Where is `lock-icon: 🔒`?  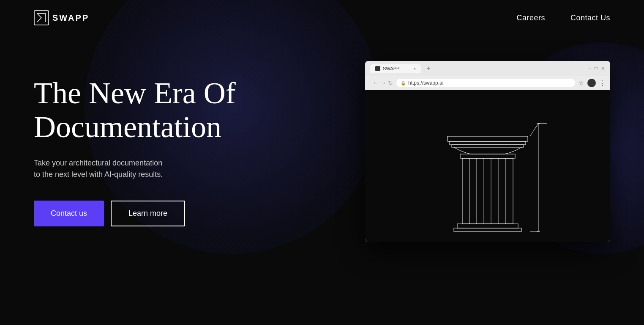 lock-icon: 🔒 is located at coordinates (403, 83).